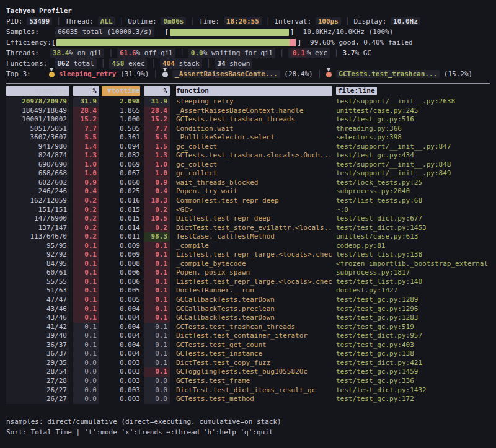  What do you see at coordinates (248, 336) in the screenshot?
I see `table-row: 39/400.10.0040.1DictTest.test_container_…` at bounding box center [248, 336].